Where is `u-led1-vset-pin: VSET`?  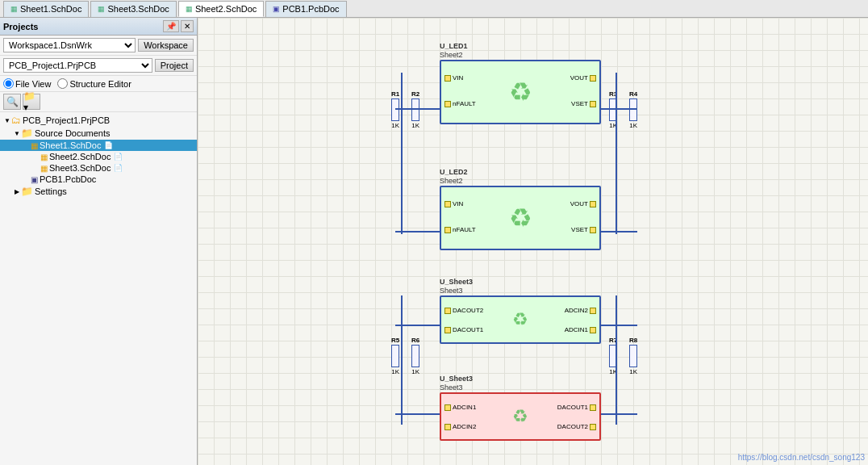 u-led1-vset-pin: VSET is located at coordinates (584, 103).